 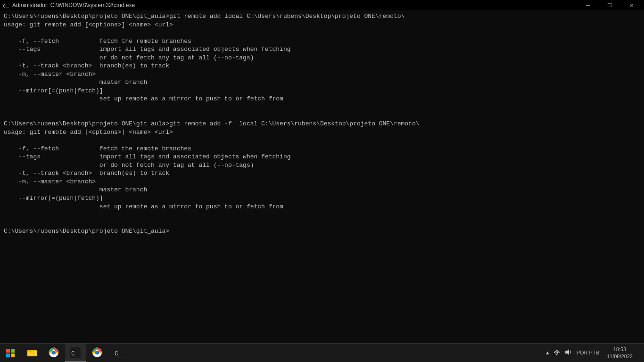 I want to click on taskbar-cmd-2: C_, so click(x=119, y=353).